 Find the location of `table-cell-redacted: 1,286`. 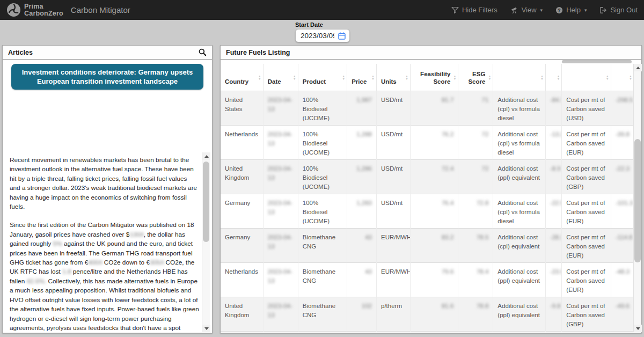

table-cell-redacted: 1,286 is located at coordinates (362, 177).